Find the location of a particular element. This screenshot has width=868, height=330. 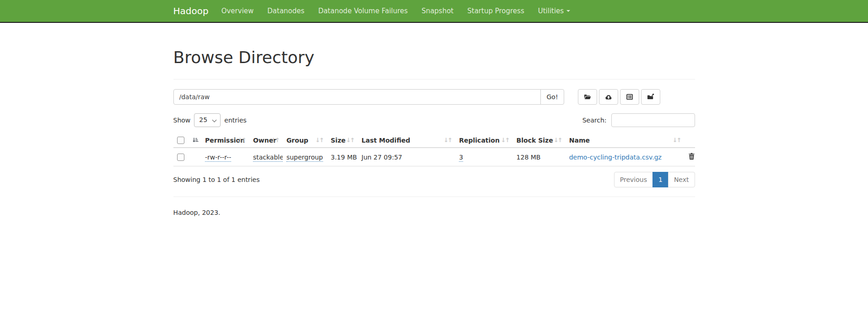

search-label: Search: is located at coordinates (595, 120).